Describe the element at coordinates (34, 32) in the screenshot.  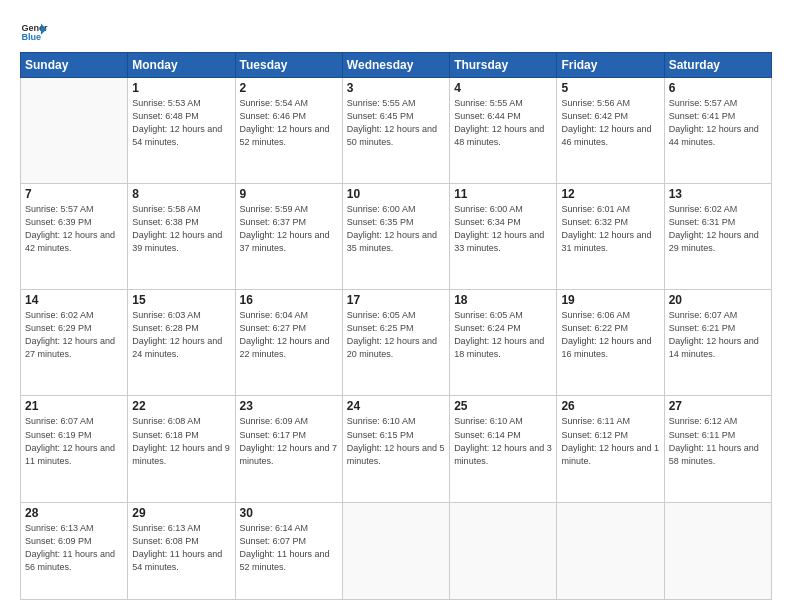
I see `logo: General Blue` at that location.